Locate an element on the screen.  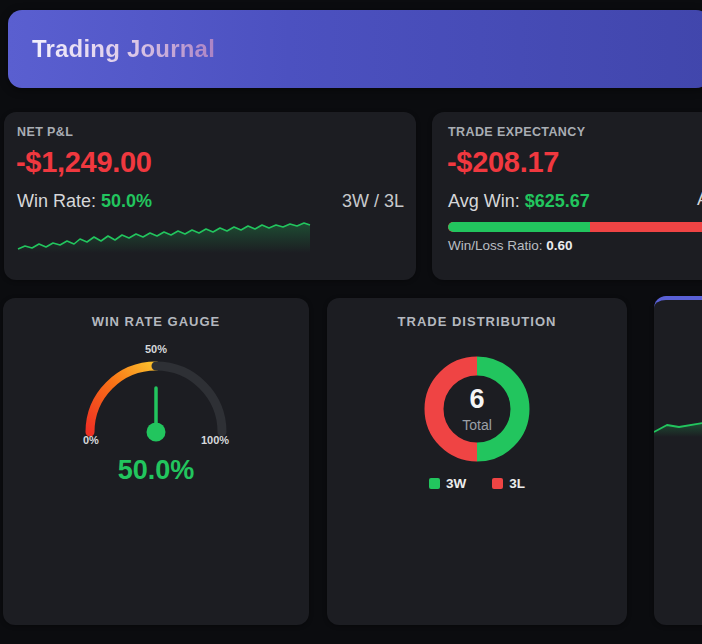
legend-item-losses: 3L is located at coordinates (508, 484).